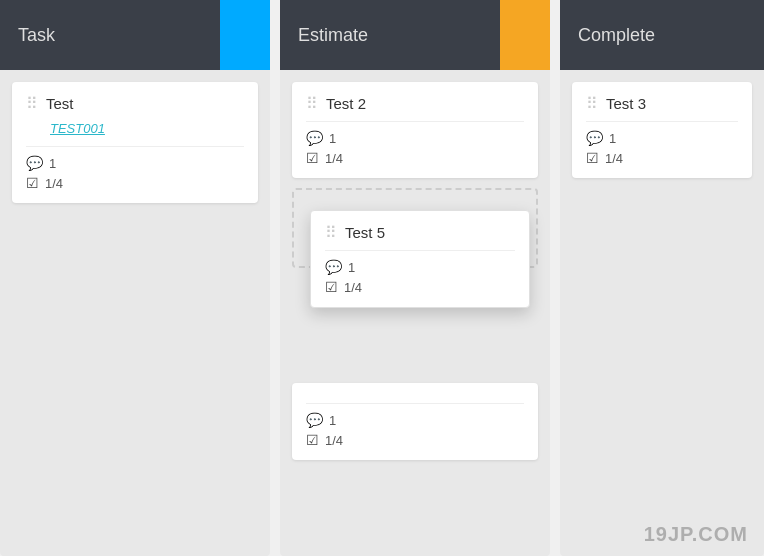 The width and height of the screenshot is (764, 556). Describe the element at coordinates (420, 232) in the screenshot. I see `card-title-row: ⠿ Test 5` at that location.